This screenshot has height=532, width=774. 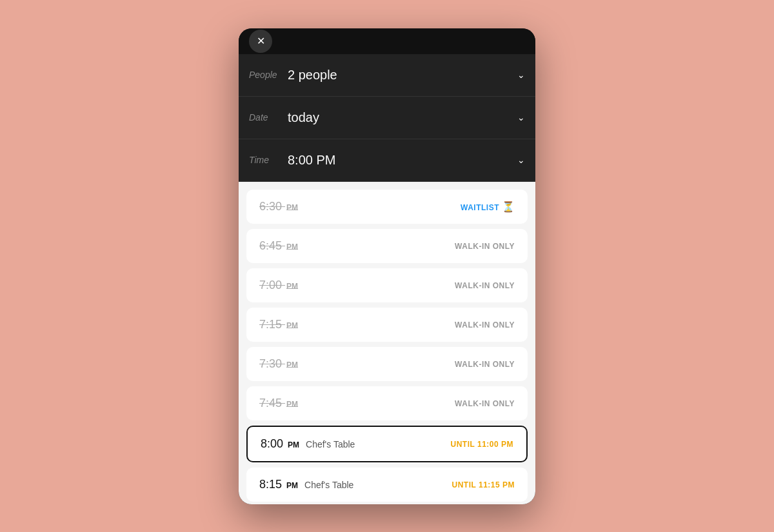 I want to click on time-slot-item: 6:30 PMWAITLIST⏳, so click(x=387, y=206).